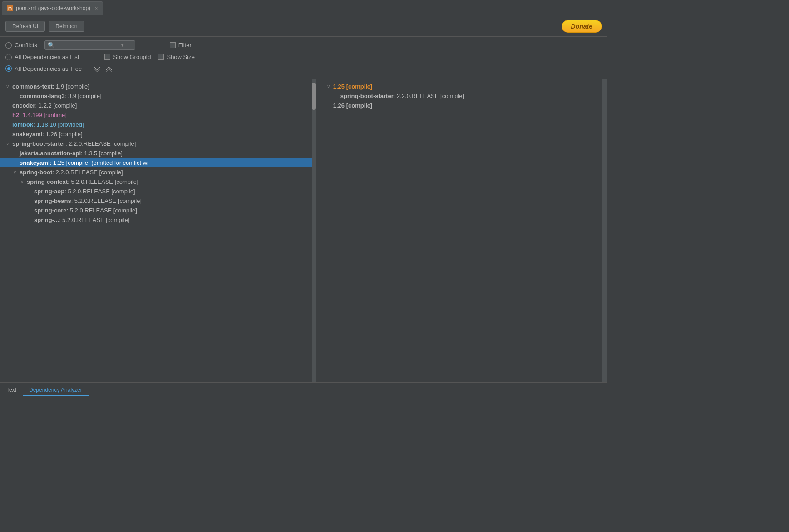  What do you see at coordinates (304, 58) in the screenshot?
I see `options-area: Conflicts 🔍 ▼ Filter All Dependencies as…` at bounding box center [304, 58].